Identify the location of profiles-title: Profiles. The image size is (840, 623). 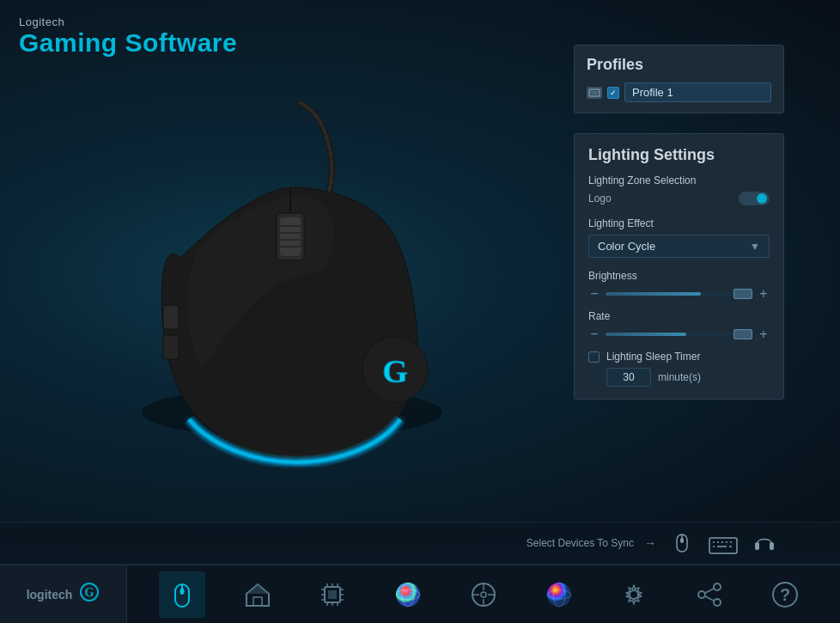
(679, 65).